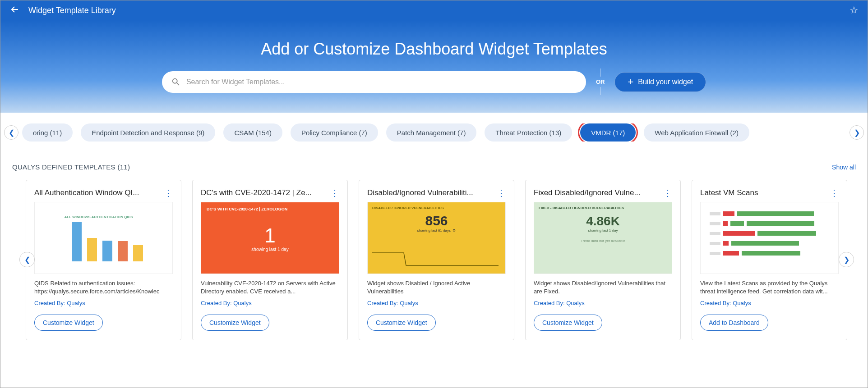 The image size is (868, 388). What do you see at coordinates (631, 82) in the screenshot?
I see `plus-icon: +` at bounding box center [631, 82].